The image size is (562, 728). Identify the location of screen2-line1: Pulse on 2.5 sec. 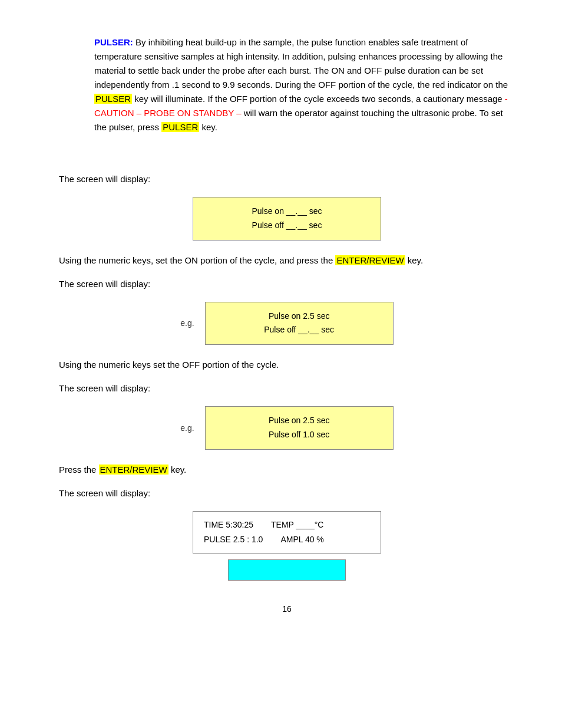
(299, 317).